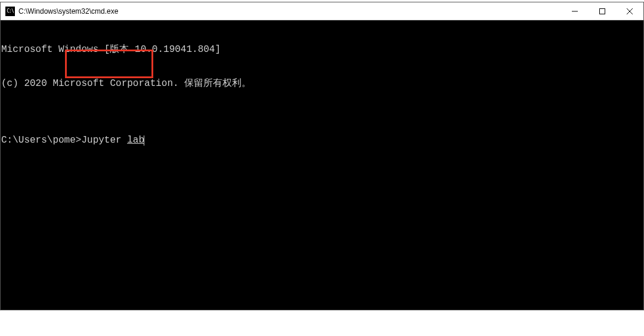 The image size is (644, 336). What do you see at coordinates (322, 50) in the screenshot?
I see `terminal-line-version: Microsoft Windows [版本 10.0.19041.804]` at bounding box center [322, 50].